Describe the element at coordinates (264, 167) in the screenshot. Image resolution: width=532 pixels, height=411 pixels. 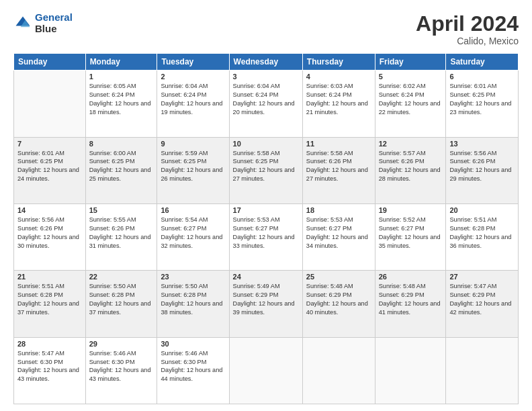
I see `day-info: Sunrise: 5:58 AMSunset: 6:25 PMDaylight:…` at that location.